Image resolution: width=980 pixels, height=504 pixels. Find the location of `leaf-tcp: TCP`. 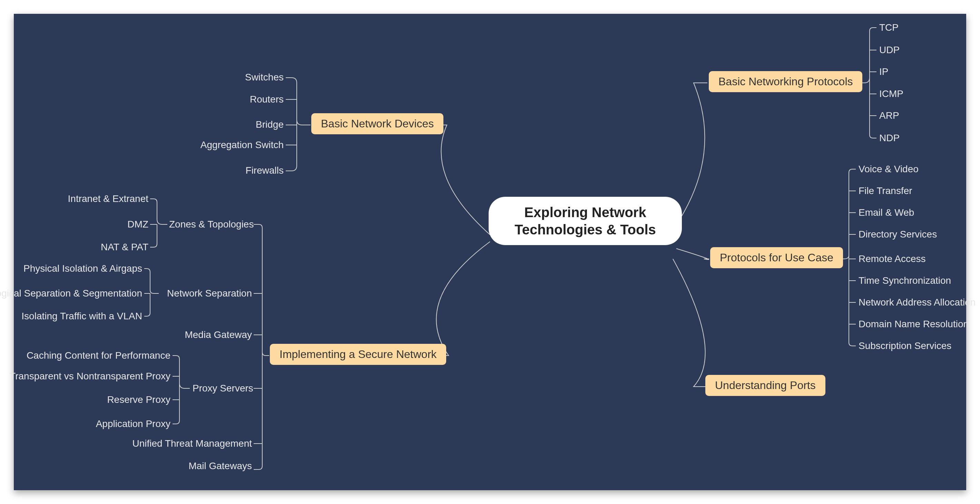

leaf-tcp: TCP is located at coordinates (889, 27).